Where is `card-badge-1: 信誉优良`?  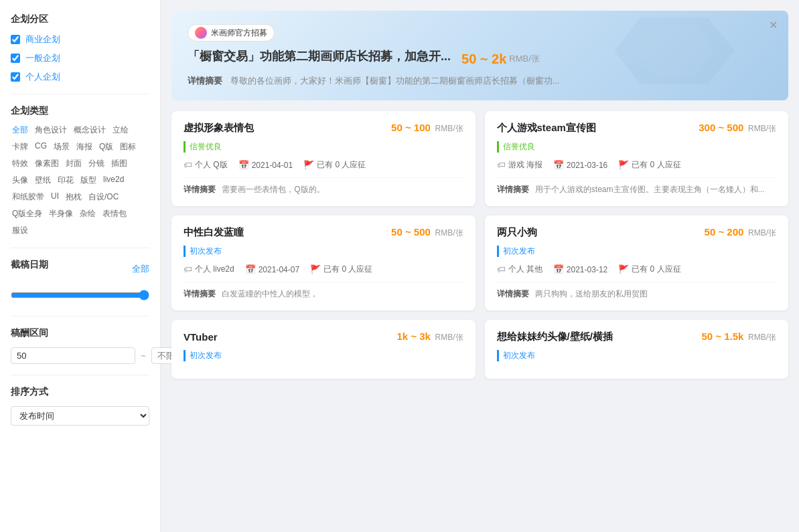
card-badge-1: 信誉优良 is located at coordinates (516, 147).